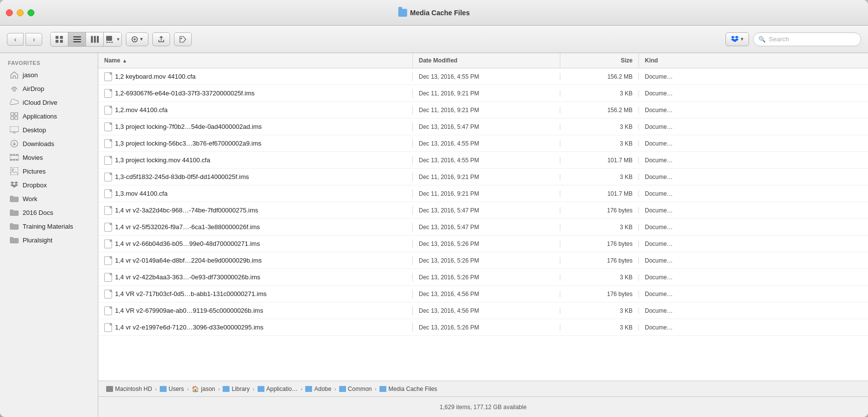  I want to click on dropbox-button: ▾, so click(737, 39).